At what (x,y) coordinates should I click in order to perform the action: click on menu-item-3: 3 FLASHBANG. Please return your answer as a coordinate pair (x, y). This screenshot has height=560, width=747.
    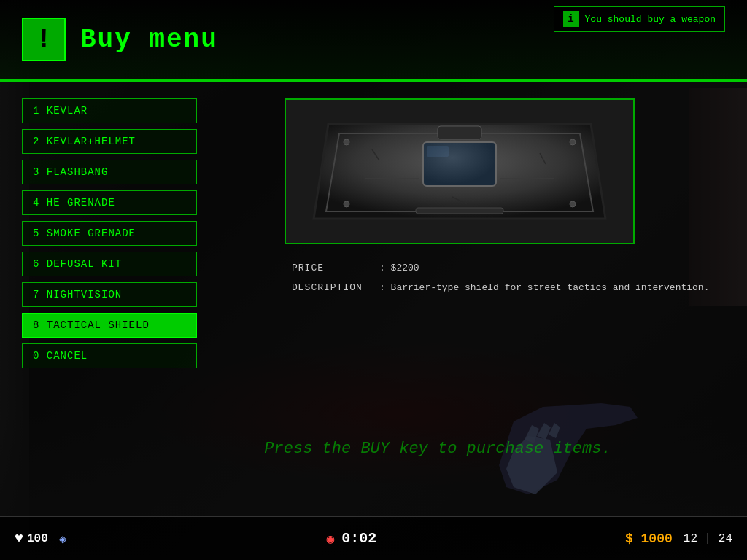
    Looking at the image, I should click on (109, 172).